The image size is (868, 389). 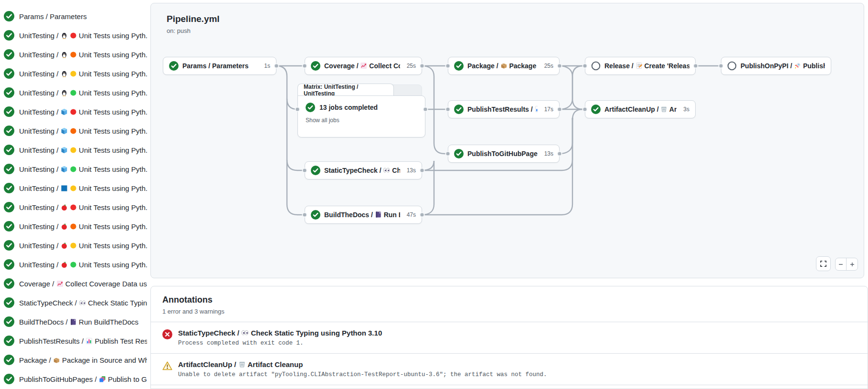 What do you see at coordinates (280, 343) in the screenshot?
I see `annotation-message: Process completed with exit code 1.` at bounding box center [280, 343].